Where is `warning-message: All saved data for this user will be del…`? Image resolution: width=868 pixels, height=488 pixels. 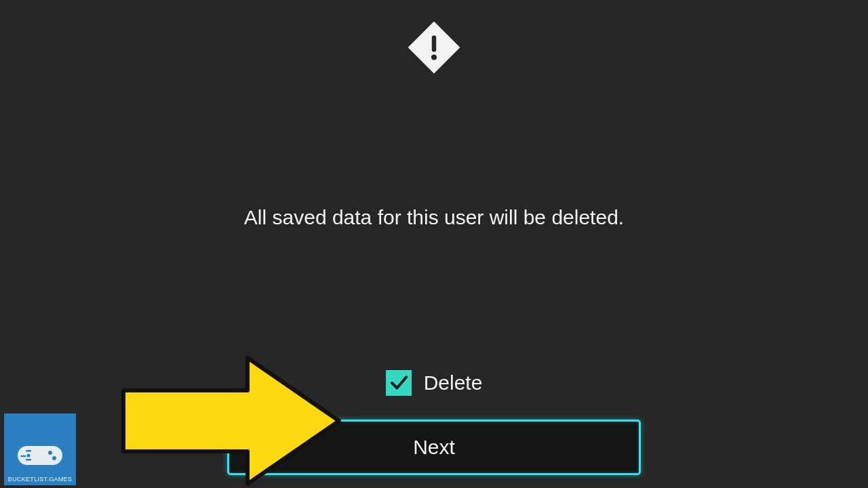
warning-message: All saved data for this user will be del… is located at coordinates (434, 218).